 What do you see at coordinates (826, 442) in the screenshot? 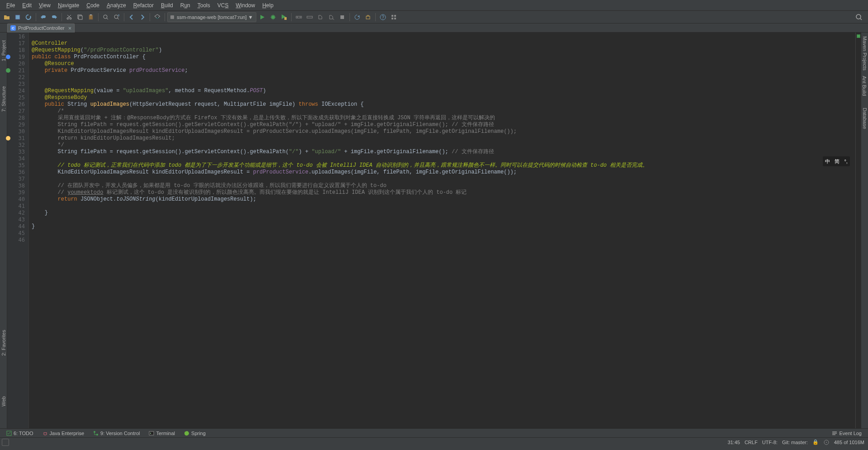
I see `inspector-icon` at bounding box center [826, 442].